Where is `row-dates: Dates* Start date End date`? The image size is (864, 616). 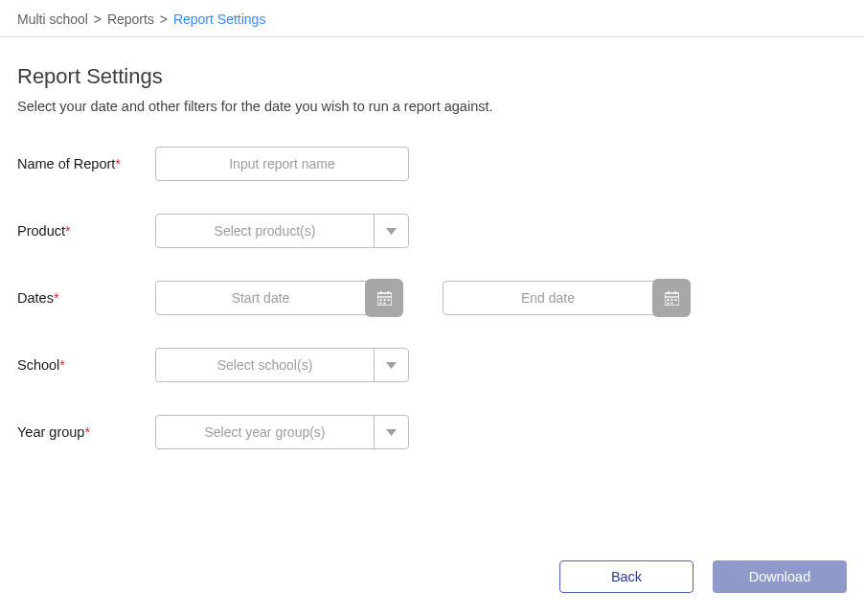
row-dates: Dates* Start date End date is located at coordinates (432, 298).